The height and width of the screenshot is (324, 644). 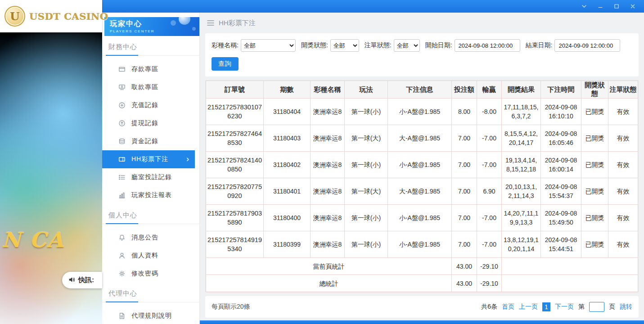 I want to click on sidebar-item-label: 取款專區, so click(x=145, y=87).